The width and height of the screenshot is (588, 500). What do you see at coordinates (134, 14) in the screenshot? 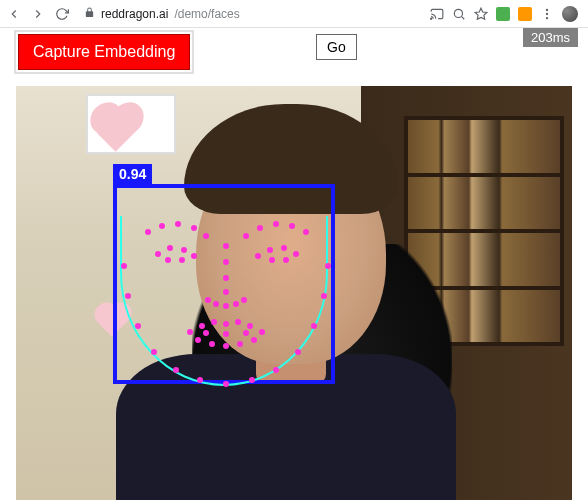
I see `url-host: reddragon.ai` at bounding box center [134, 14].